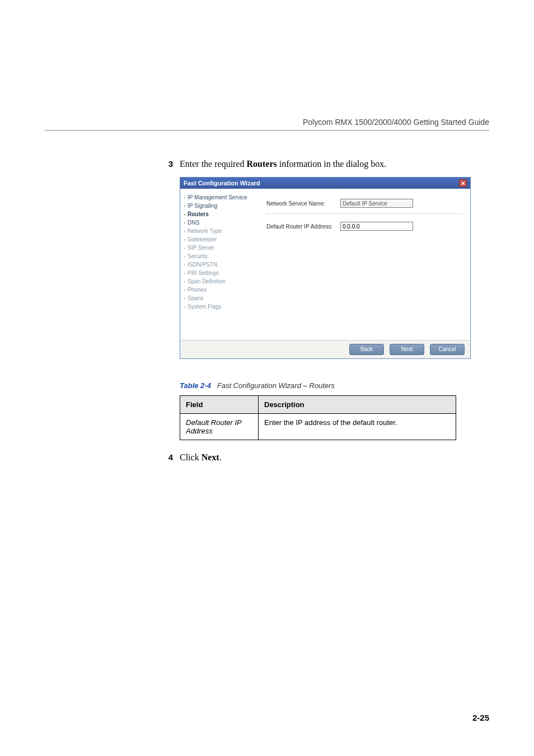  I want to click on step-3-text: Enter the required Routers information i…, so click(283, 164).